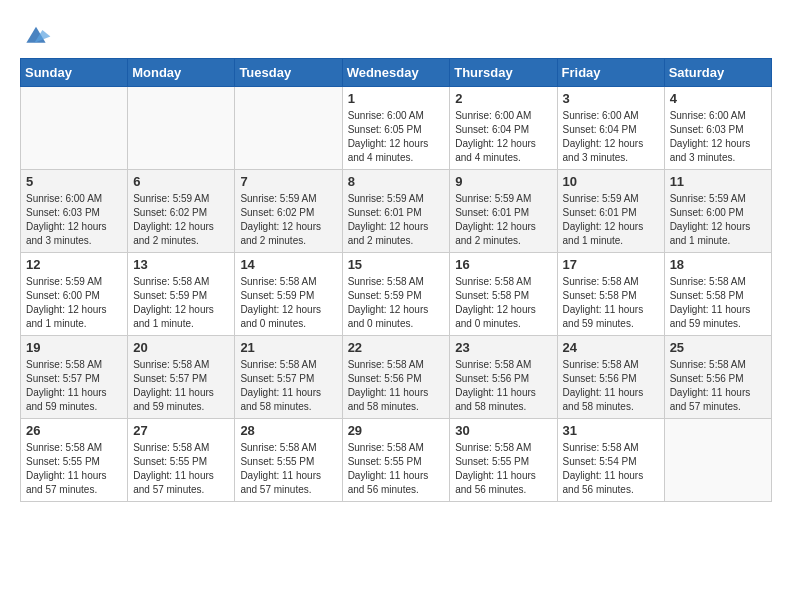 The width and height of the screenshot is (792, 612). What do you see at coordinates (74, 430) in the screenshot?
I see `day-number: 26` at bounding box center [74, 430].